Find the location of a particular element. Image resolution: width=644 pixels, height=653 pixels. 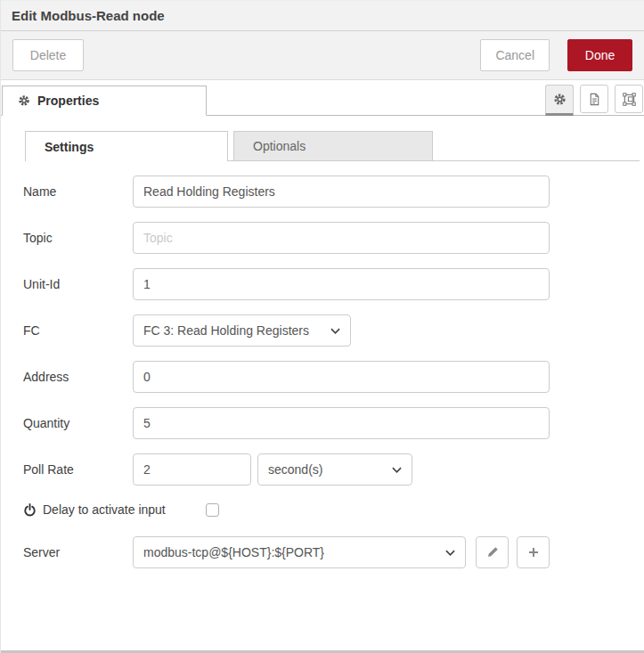

dialog-toolbar: Delete Cancel Done is located at coordinates (322, 55).